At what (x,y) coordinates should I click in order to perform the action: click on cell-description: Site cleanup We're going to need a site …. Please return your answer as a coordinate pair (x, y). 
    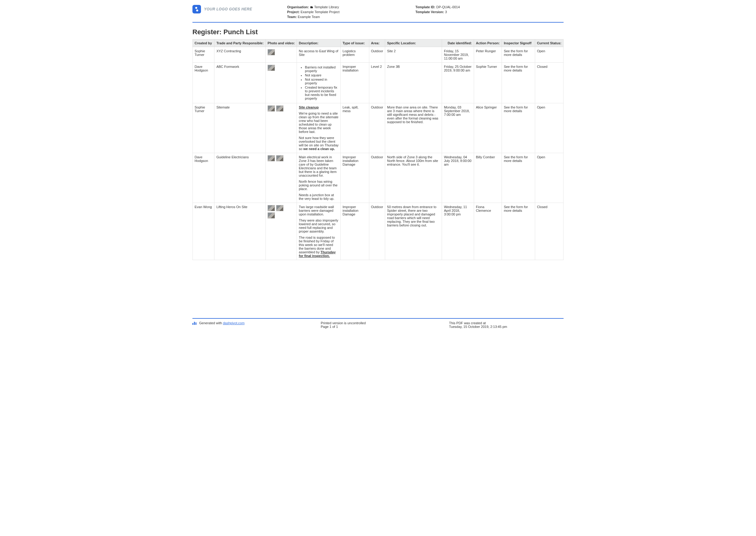
    Looking at the image, I should click on (319, 128).